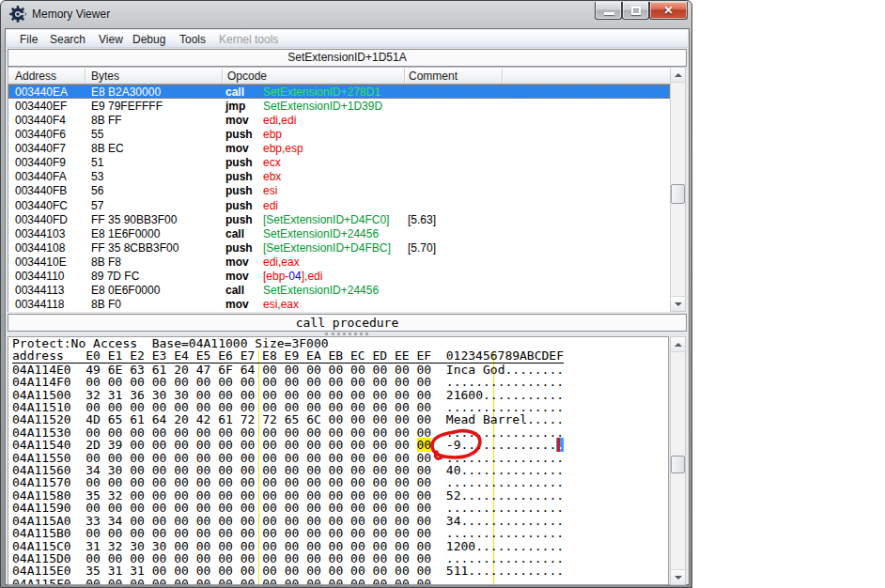 This screenshot has height=588, width=885. I want to click on protect-line: Protect:No Access Base=04A11000 Size=3F0…, so click(338, 344).